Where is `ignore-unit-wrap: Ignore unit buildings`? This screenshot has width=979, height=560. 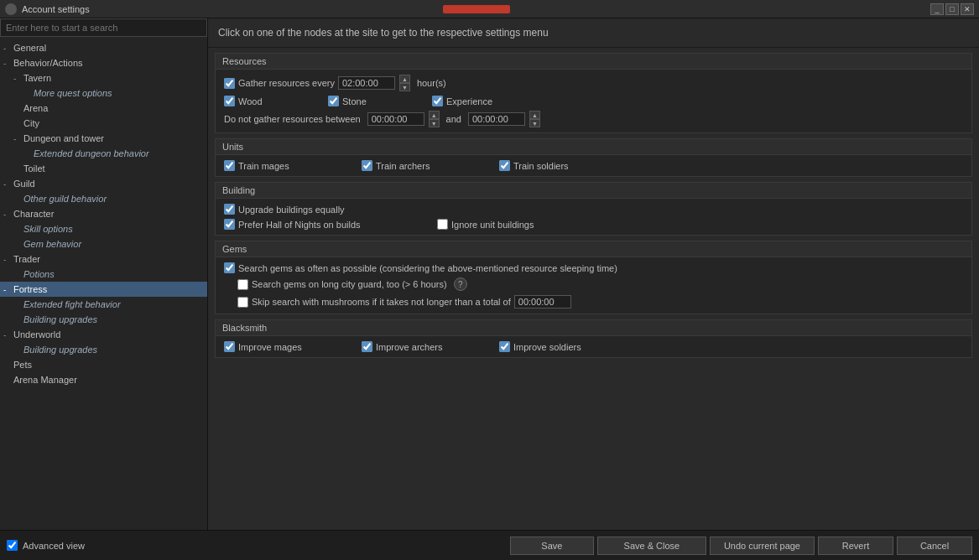
ignore-unit-wrap: Ignore unit buildings is located at coordinates (487, 225).